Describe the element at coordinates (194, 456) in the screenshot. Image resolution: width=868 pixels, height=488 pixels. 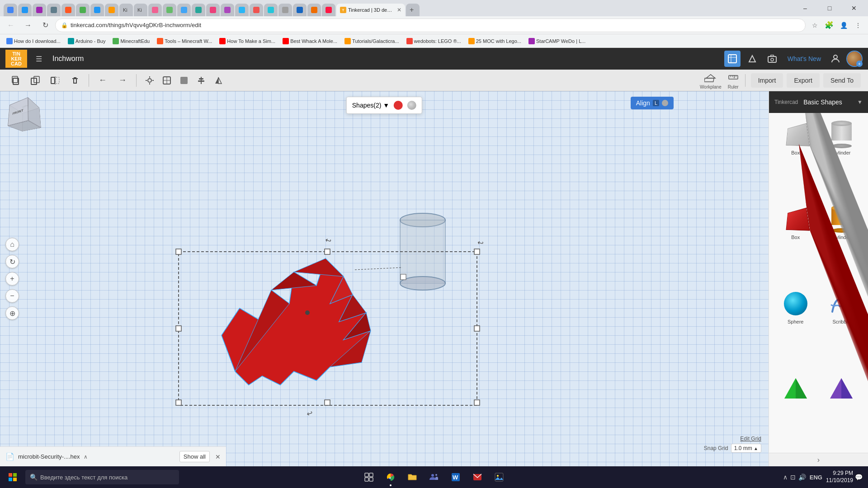
I see `show-all-button: Show all` at that location.